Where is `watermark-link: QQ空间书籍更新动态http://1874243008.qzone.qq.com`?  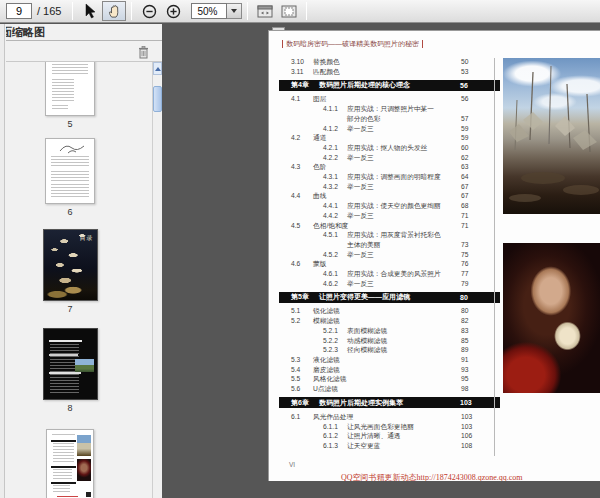
watermark-link: QQ空间书籍更新动态http://1874243008.qzone.qq.com is located at coordinates (431, 476).